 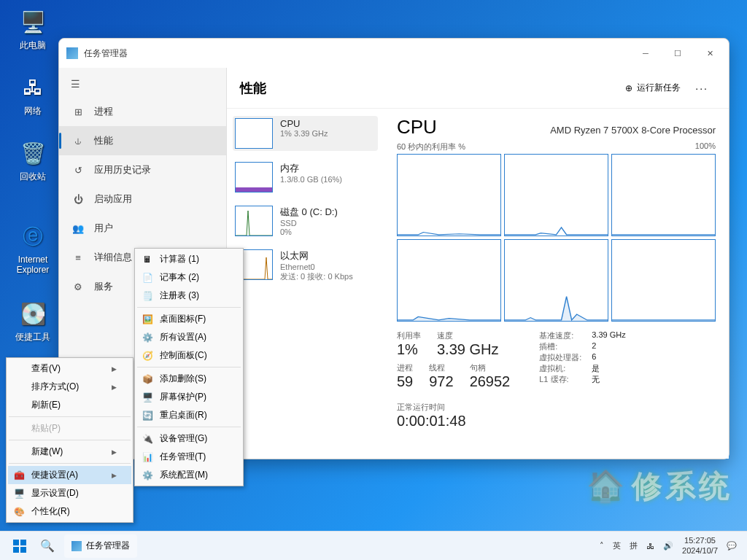 What do you see at coordinates (309, 212) in the screenshot?
I see `perf-title: 磁盘 0 (C: D:)` at bounding box center [309, 212].